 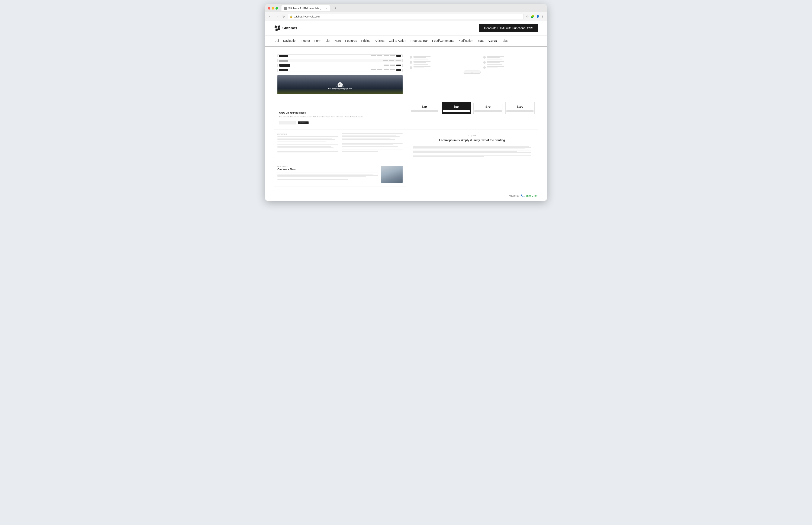 What do you see at coordinates (406, 119) in the screenshot?
I see `main-content-grid: ▶ WATCH VIDEO Differentiate Yourself And…` at bounding box center [406, 119].